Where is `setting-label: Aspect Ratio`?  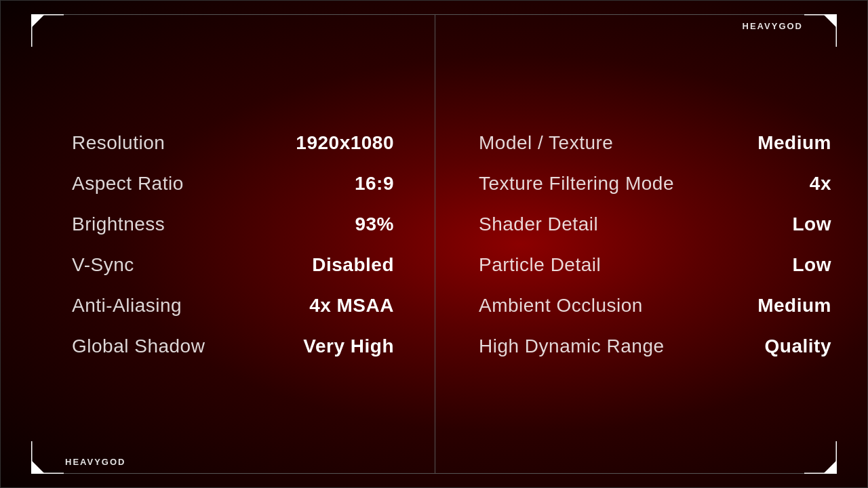
setting-label: Aspect Ratio is located at coordinates (127, 184).